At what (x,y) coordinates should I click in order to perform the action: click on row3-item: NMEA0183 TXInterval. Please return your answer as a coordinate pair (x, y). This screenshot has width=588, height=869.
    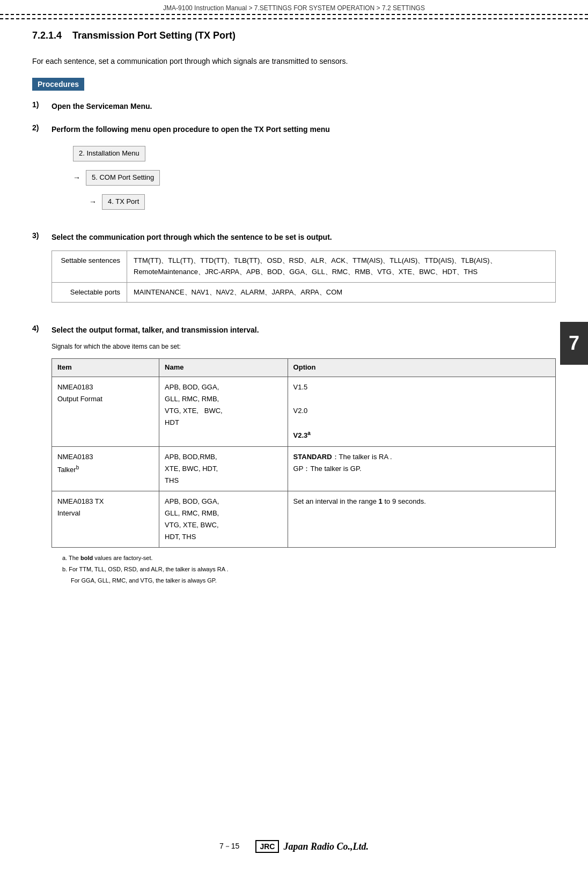
    Looking at the image, I should click on (106, 519).